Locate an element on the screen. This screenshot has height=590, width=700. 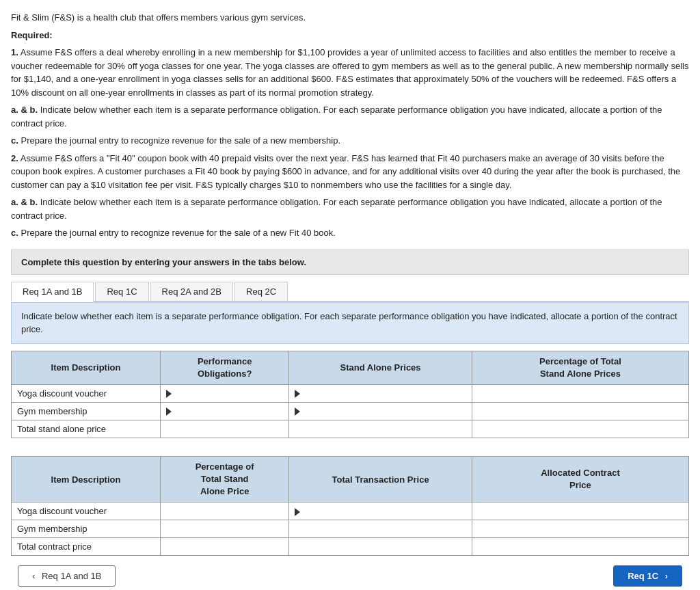
item2-paragraph: 2. Assume F&S offers a "Fit 40" coupon b… is located at coordinates (350, 172).